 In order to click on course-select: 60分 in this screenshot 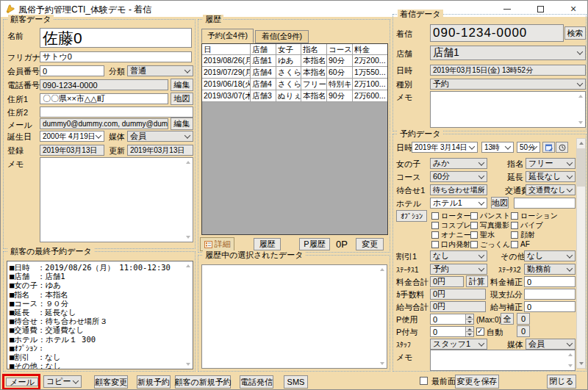, I will do `click(459, 176)`.